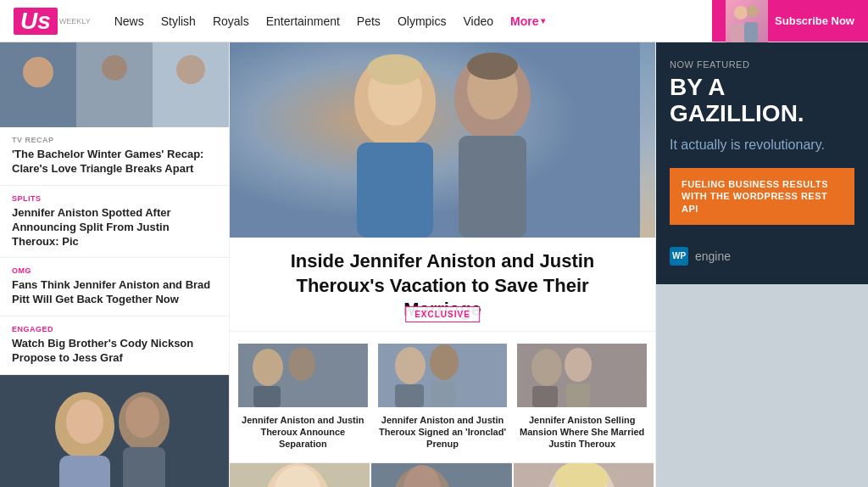  What do you see at coordinates (478, 21) in the screenshot?
I see `nav-video: Video` at bounding box center [478, 21].